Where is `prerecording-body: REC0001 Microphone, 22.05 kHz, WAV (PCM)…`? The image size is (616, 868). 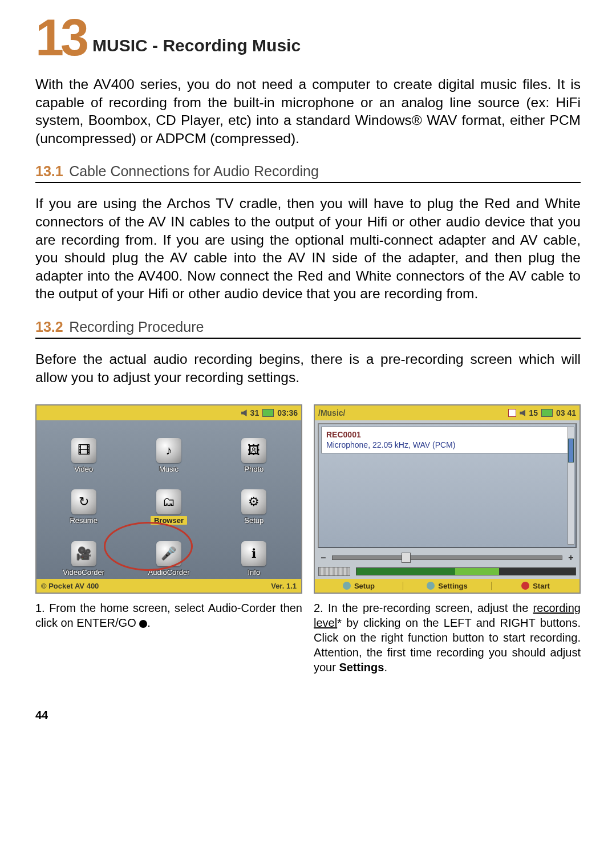 prerecording-body: REC0001 Microphone, 22.05 kHz, WAV (PCM)… is located at coordinates (447, 506).